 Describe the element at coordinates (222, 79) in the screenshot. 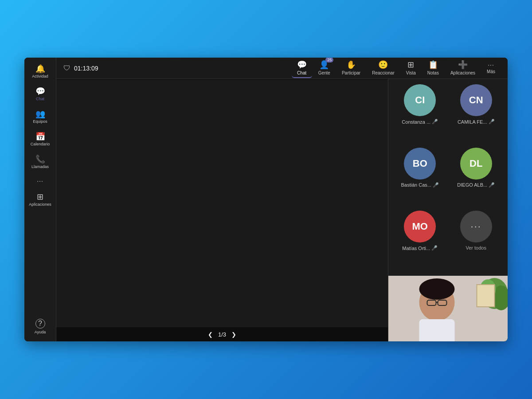

I see `video-grid: POSTULANTE FRANCISCA PIZARRO (Invitado) …` at that location.